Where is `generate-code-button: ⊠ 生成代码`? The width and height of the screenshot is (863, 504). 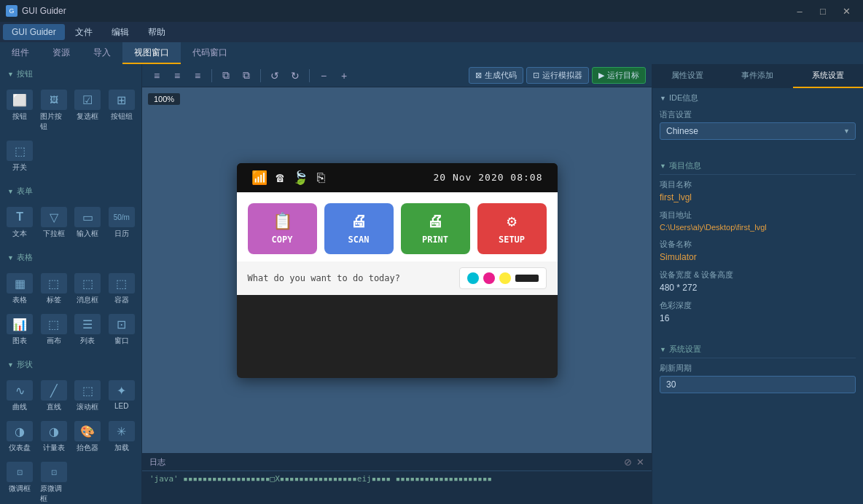 generate-code-button: ⊠ 生成代码 is located at coordinates (496, 76).